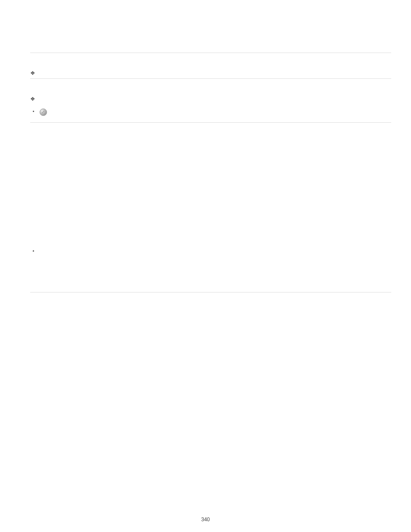 This screenshot has width=411, height=532. Describe the element at coordinates (211, 271) in the screenshot. I see `spacer` at that location.